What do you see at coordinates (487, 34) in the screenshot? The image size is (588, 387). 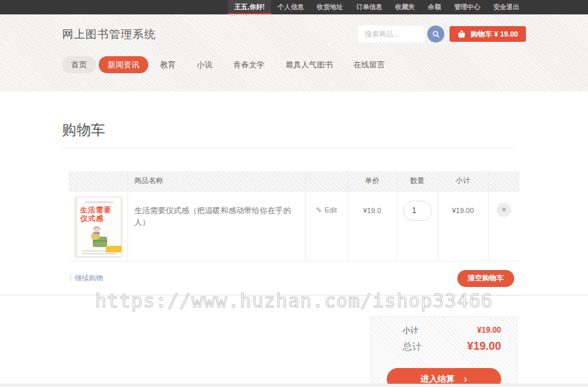 I see `cart-button: 购物车 ¥ 19.00` at bounding box center [487, 34].